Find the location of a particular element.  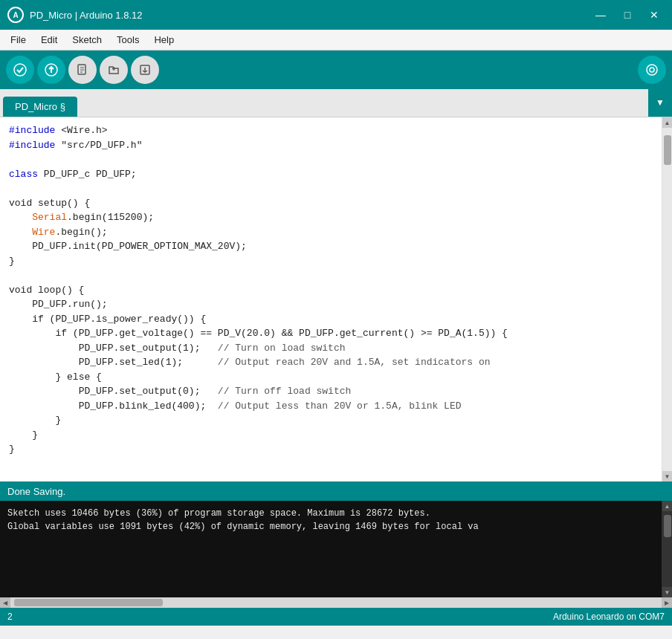

h-scroll-track is located at coordinates (336, 603).